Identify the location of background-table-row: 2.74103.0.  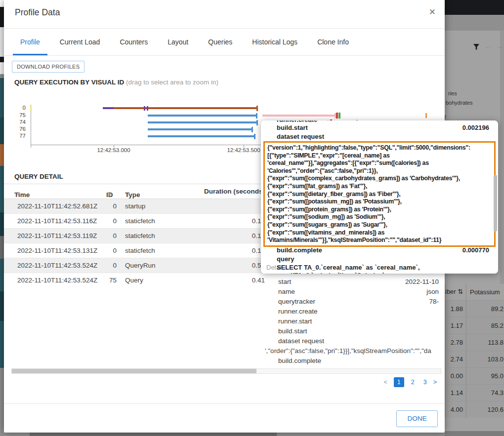
(474, 359).